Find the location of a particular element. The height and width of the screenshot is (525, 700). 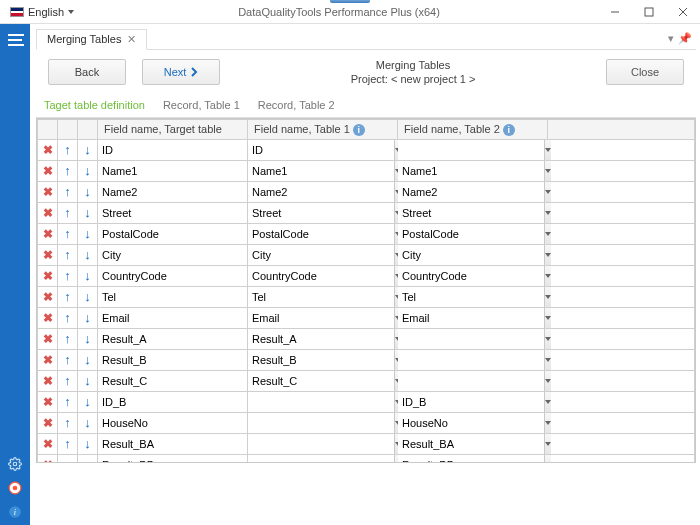

tab-pin-icon: 📌 is located at coordinates (685, 38).